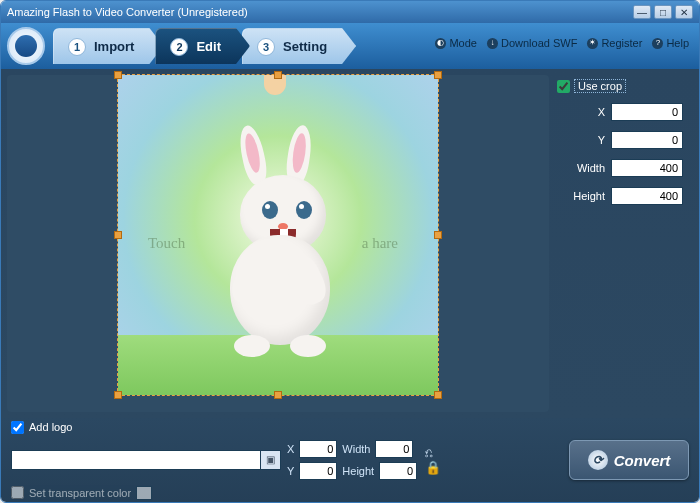  Describe the element at coordinates (433, 460) in the screenshot. I see `lock-aspect-button: ⎌🔒` at that location.